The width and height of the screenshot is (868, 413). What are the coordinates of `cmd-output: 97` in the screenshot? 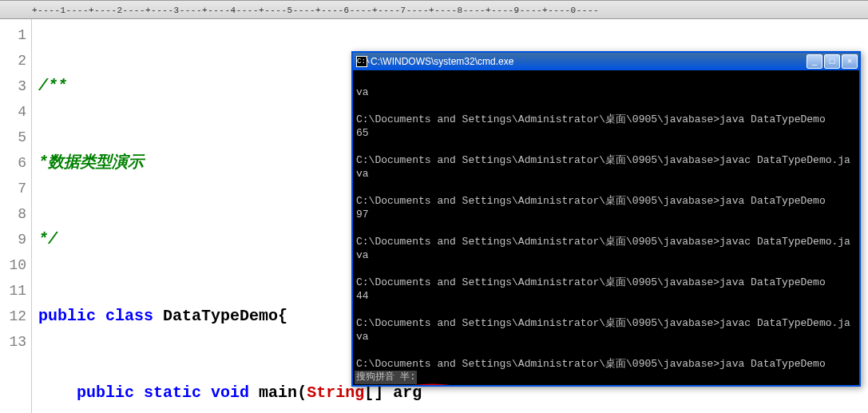 It's located at (363, 214).